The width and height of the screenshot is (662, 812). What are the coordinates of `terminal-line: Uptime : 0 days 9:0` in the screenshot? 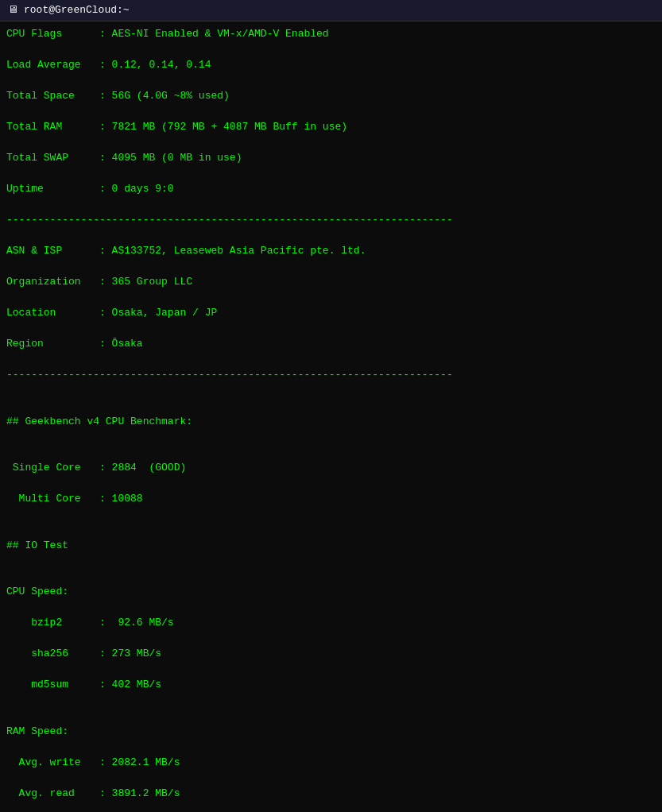 It's located at (331, 189).